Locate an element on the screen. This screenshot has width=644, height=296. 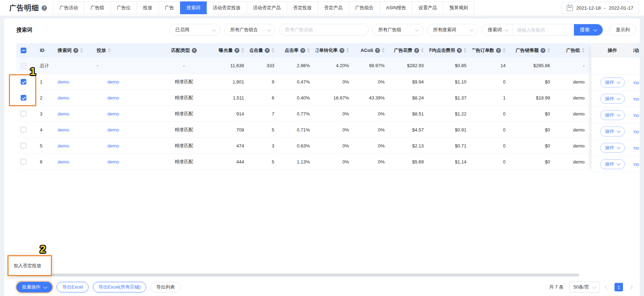
prev-page-button is located at coordinates (607, 287).